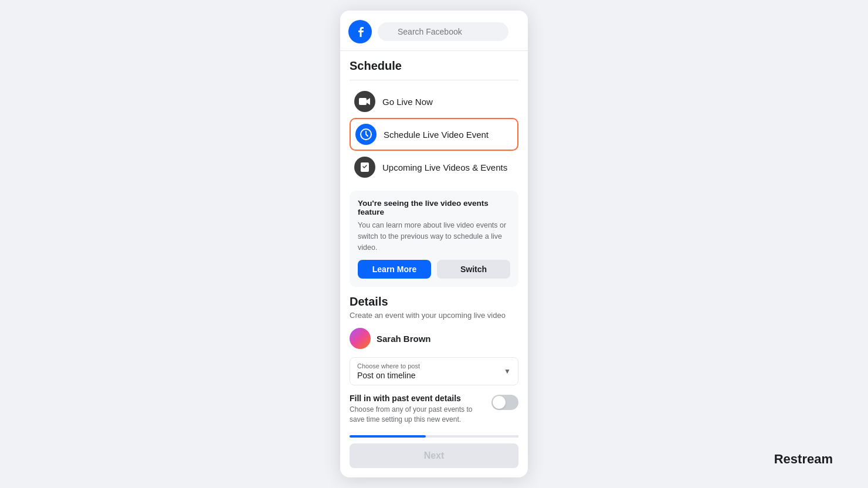 This screenshot has width=868, height=488. What do you see at coordinates (434, 269) in the screenshot?
I see `info-box-buttons: Learn More Switch` at bounding box center [434, 269].